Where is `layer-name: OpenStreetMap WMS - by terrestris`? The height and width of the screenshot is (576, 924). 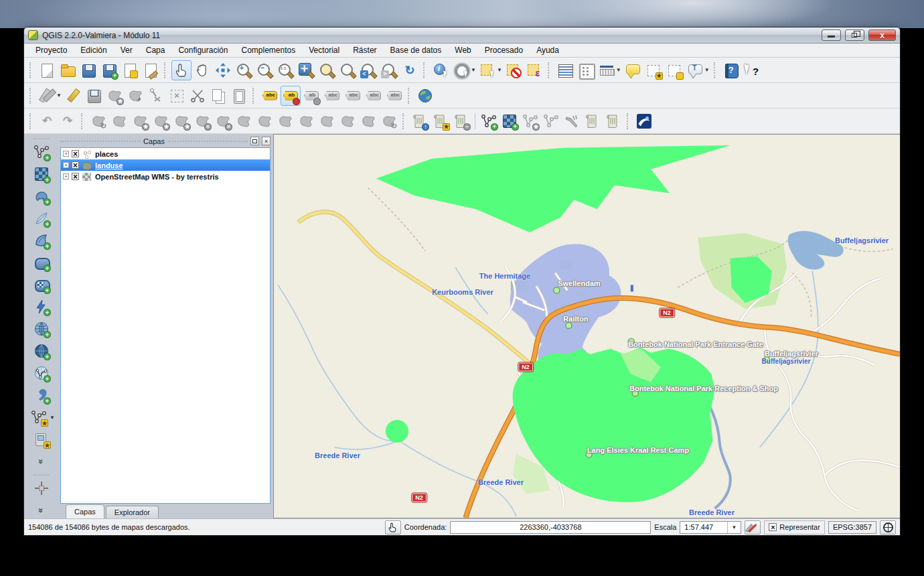 layer-name: OpenStreetMap WMS - by terrestris is located at coordinates (157, 177).